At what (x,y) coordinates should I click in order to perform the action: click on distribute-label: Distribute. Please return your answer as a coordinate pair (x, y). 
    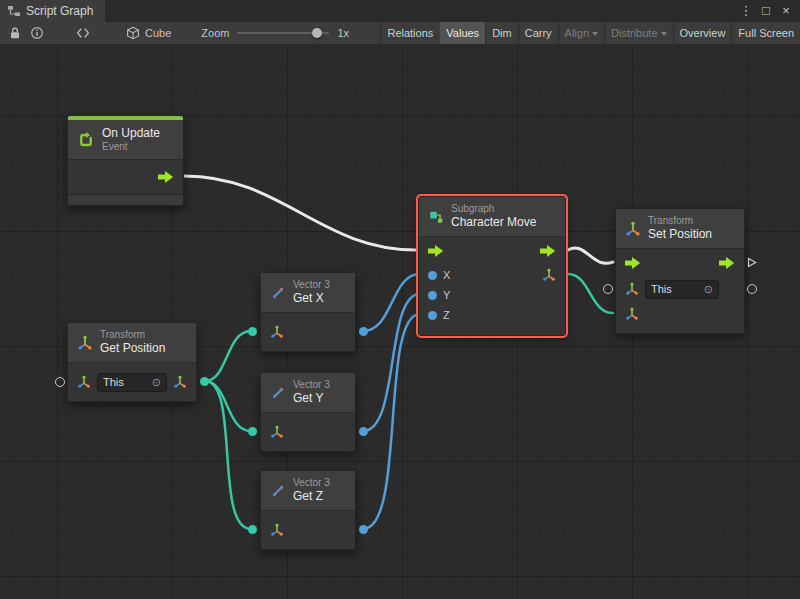
    Looking at the image, I should click on (634, 33).